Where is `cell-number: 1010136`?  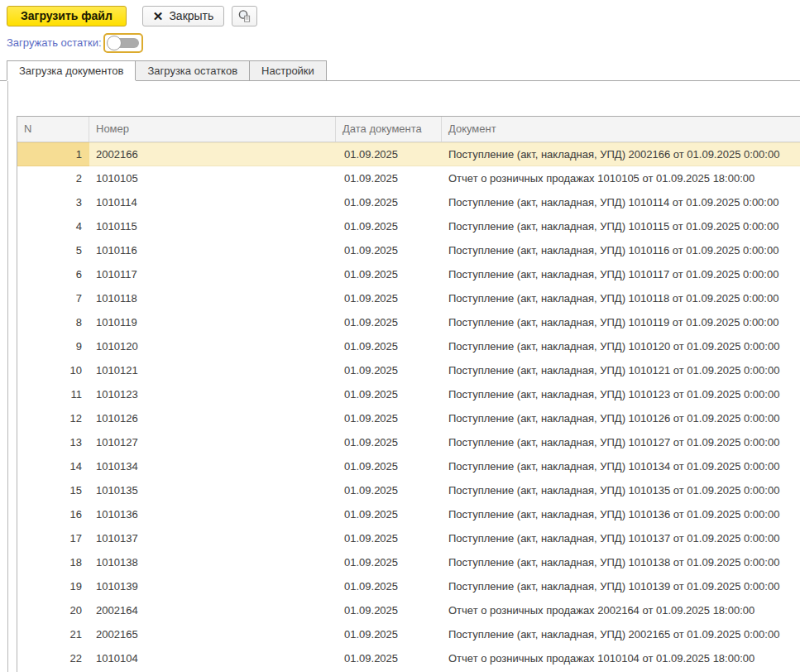 cell-number: 1010136 is located at coordinates (213, 515).